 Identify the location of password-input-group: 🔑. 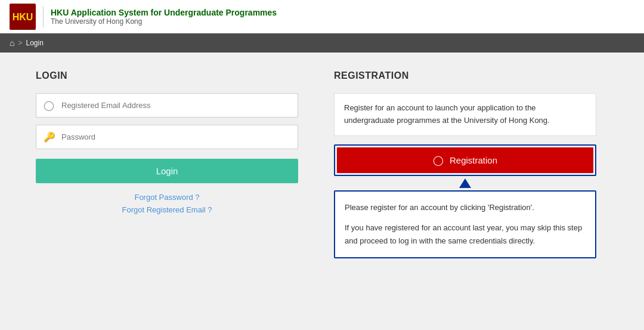
(167, 137).